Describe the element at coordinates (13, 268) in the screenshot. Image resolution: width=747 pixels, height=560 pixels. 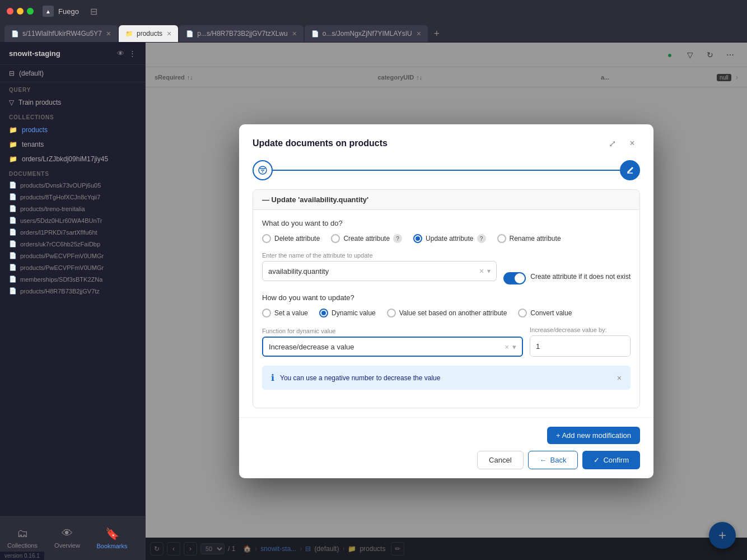
I see `doc-icon-7: 📄` at that location.